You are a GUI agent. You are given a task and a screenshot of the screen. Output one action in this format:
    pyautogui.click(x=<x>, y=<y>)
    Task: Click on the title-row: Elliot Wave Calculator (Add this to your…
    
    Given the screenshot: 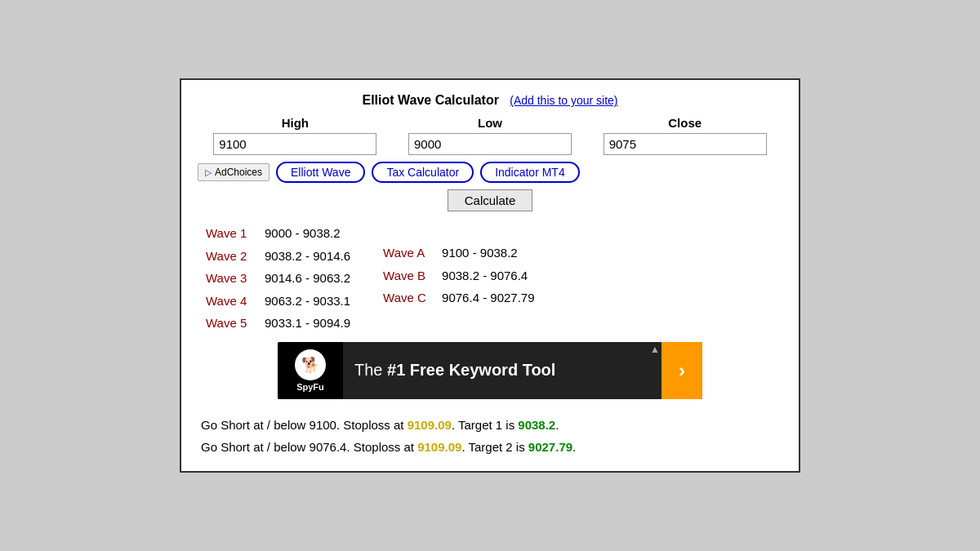 What is the action you would take?
    pyautogui.click(x=490, y=100)
    